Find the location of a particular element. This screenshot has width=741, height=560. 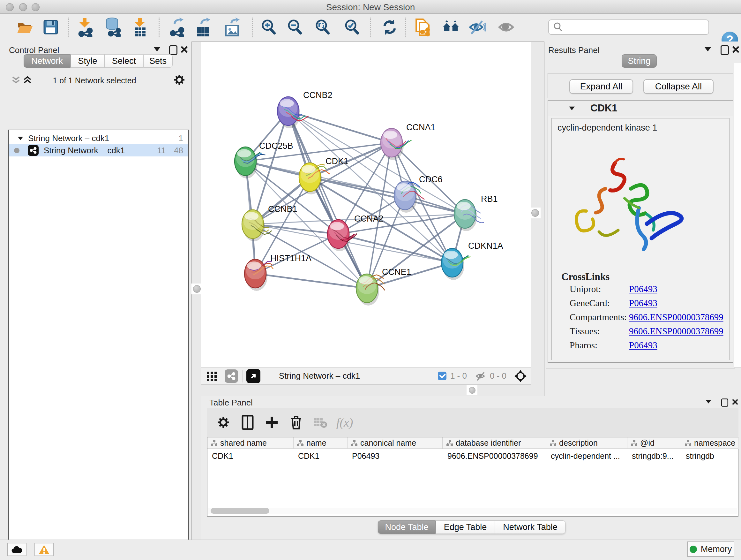

results-panel-float-icon is located at coordinates (708, 49).